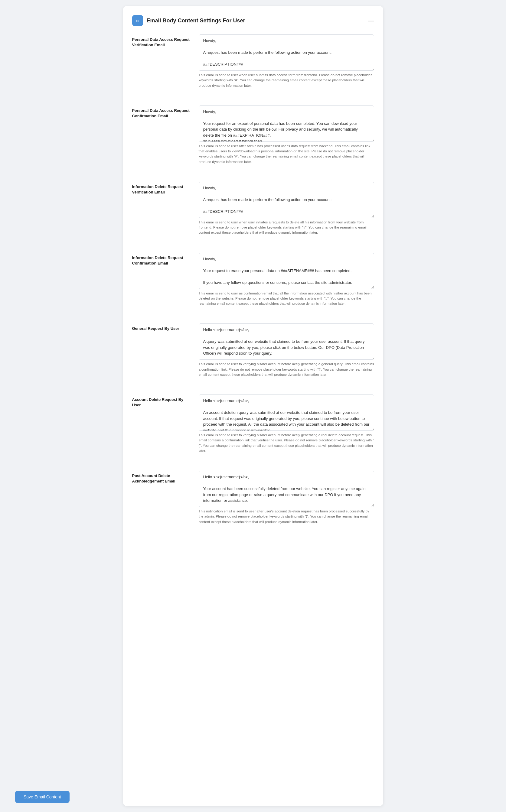 The width and height of the screenshot is (506, 812). Describe the element at coordinates (286, 280) in the screenshot. I see `textarea-wrapper-info-delete-confirmation: This email is send to user as confirmati…` at that location.